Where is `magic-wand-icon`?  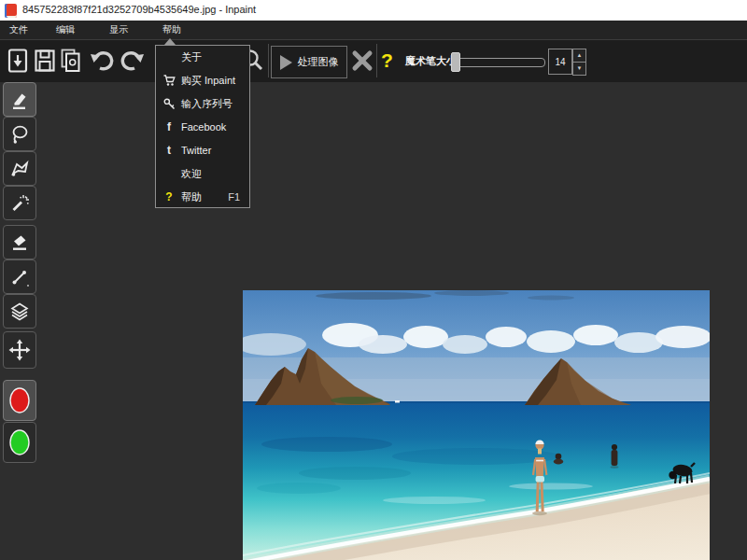 magic-wand-icon is located at coordinates (20, 203).